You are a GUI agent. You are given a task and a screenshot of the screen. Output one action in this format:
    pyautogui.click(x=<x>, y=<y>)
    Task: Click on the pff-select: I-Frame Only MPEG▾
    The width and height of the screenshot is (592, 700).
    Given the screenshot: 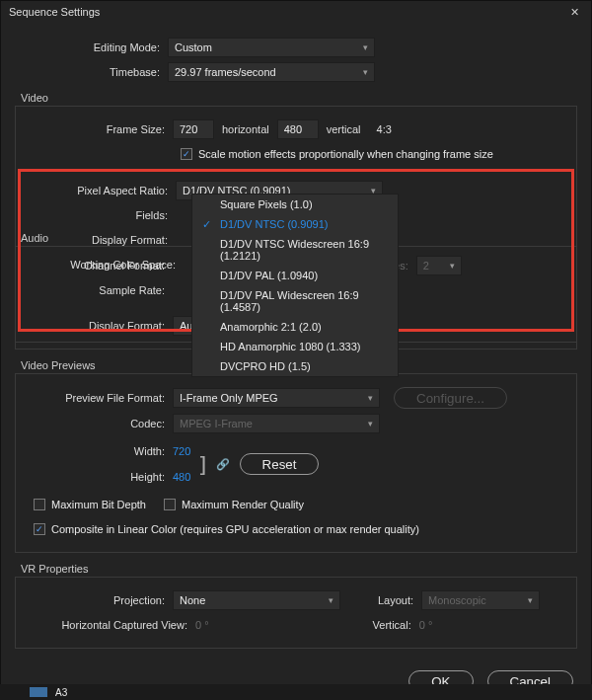 What is the action you would take?
    pyautogui.click(x=276, y=398)
    